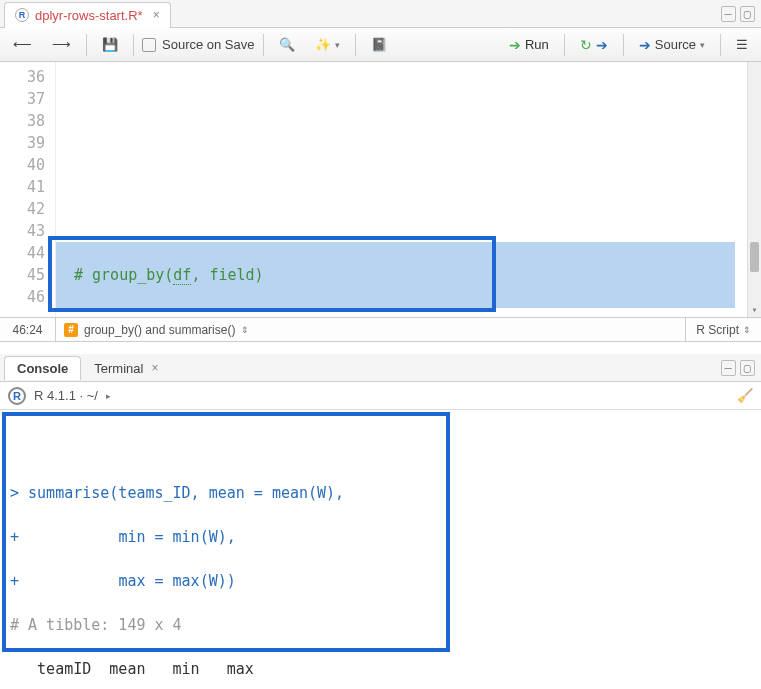 Image resolution: width=761 pixels, height=689 pixels. Describe the element at coordinates (22, 187) in the screenshot. I see `line-number: 41` at that location.